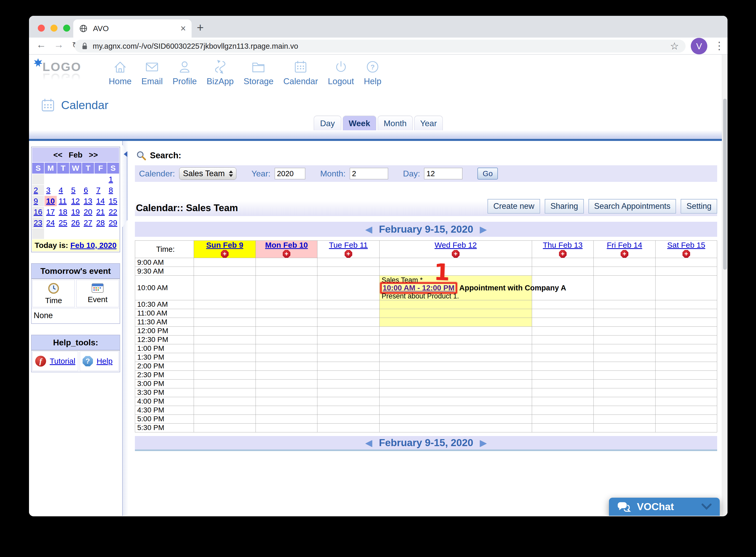 This screenshot has width=756, height=557. Describe the element at coordinates (327, 123) in the screenshot. I see `tab-day: Day` at that location.